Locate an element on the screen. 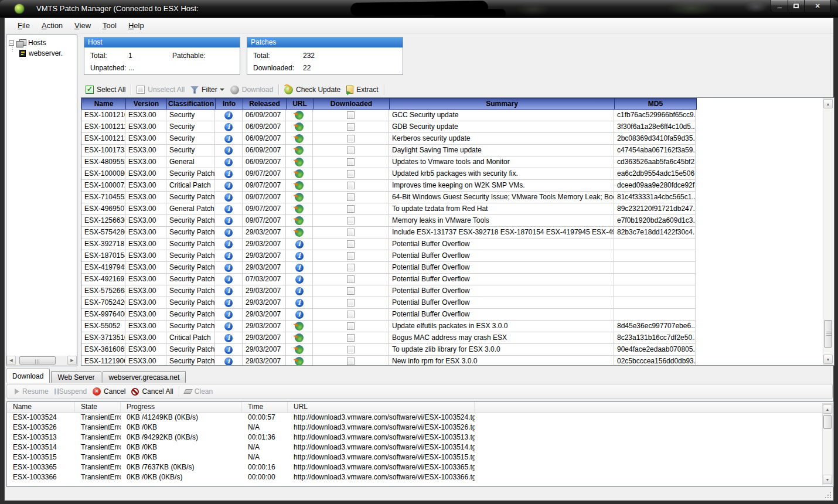  column-header: Name is located at coordinates (104, 104).